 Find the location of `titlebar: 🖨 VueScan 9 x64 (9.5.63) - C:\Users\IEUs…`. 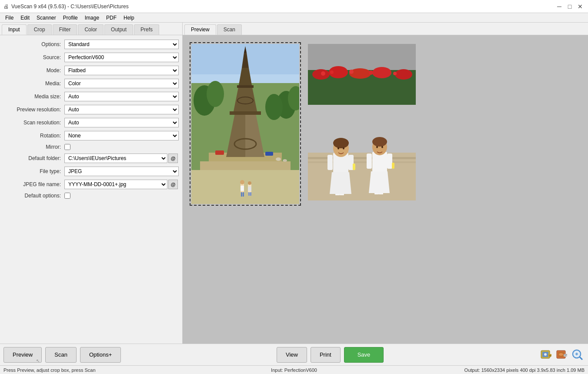

titlebar: 🖨 VueScan 9 x64 (9.5.63) - C:\Users\IEUs… is located at coordinates (294, 7).